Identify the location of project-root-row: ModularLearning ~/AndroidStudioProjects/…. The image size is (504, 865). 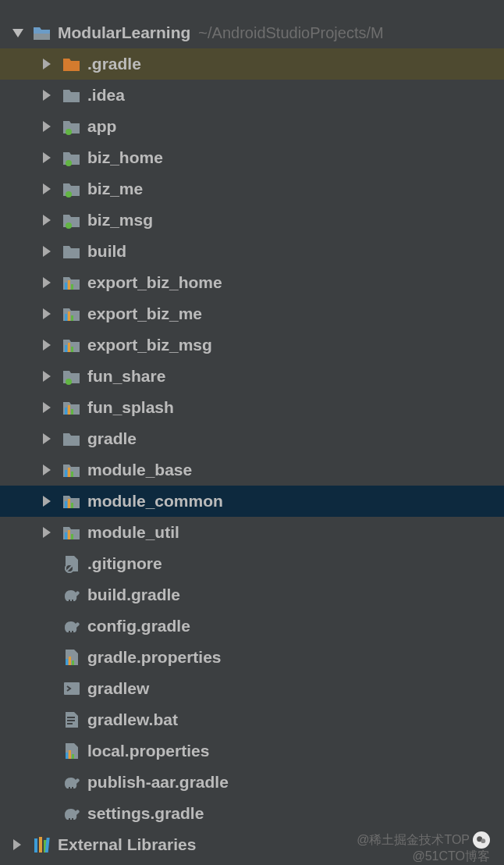
(252, 33).